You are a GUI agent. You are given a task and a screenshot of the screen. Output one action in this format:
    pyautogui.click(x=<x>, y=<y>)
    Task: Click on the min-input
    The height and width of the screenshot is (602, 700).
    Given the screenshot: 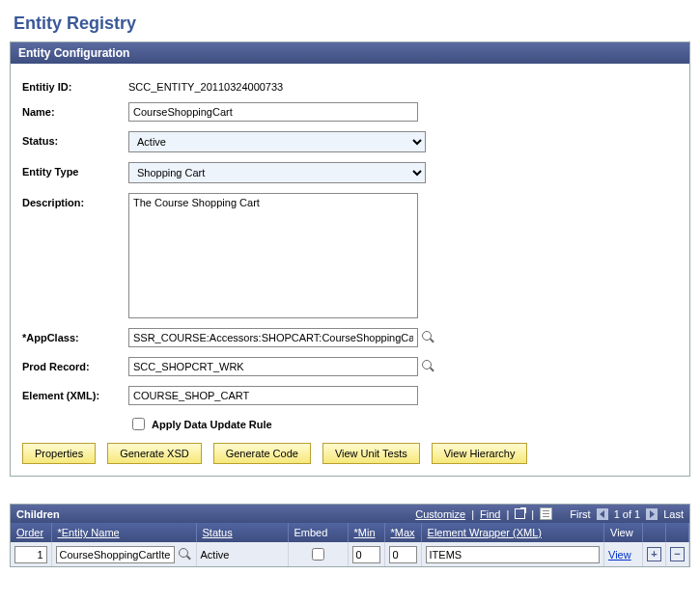 What is the action you would take?
    pyautogui.click(x=367, y=555)
    